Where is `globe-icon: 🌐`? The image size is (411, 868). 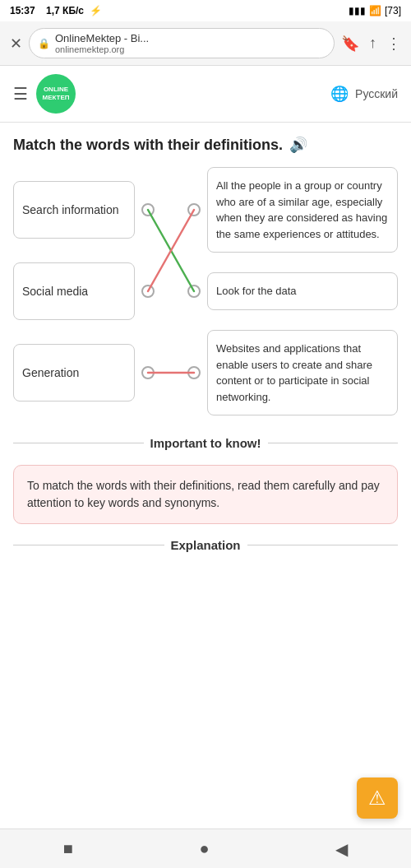 globe-icon: 🌐 is located at coordinates (339, 94).